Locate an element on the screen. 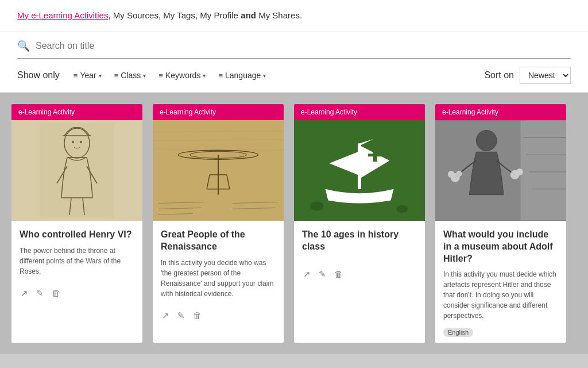 This screenshot has height=368, width=588. card-renaissance-delete-button: 🗑 is located at coordinates (198, 315).